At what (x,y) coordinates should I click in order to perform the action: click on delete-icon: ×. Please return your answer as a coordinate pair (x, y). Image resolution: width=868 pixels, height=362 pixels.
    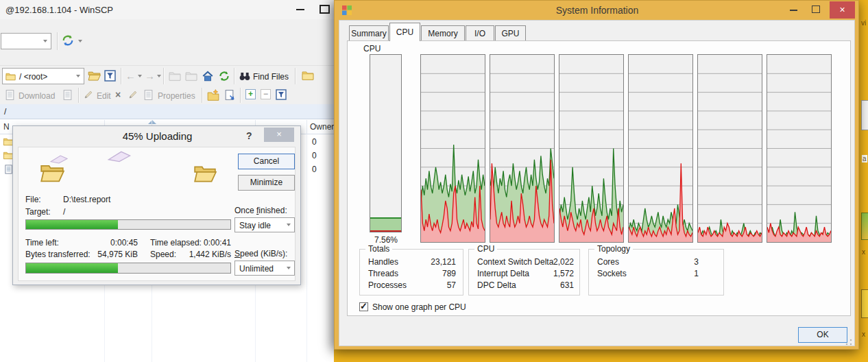
    Looking at the image, I should click on (118, 95).